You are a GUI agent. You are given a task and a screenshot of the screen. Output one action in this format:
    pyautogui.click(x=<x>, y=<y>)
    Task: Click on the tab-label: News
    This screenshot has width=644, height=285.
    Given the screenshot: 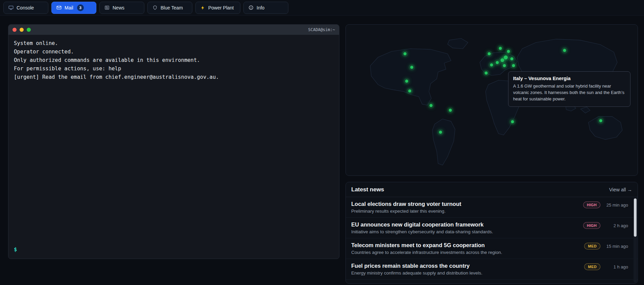 What is the action you would take?
    pyautogui.click(x=118, y=8)
    